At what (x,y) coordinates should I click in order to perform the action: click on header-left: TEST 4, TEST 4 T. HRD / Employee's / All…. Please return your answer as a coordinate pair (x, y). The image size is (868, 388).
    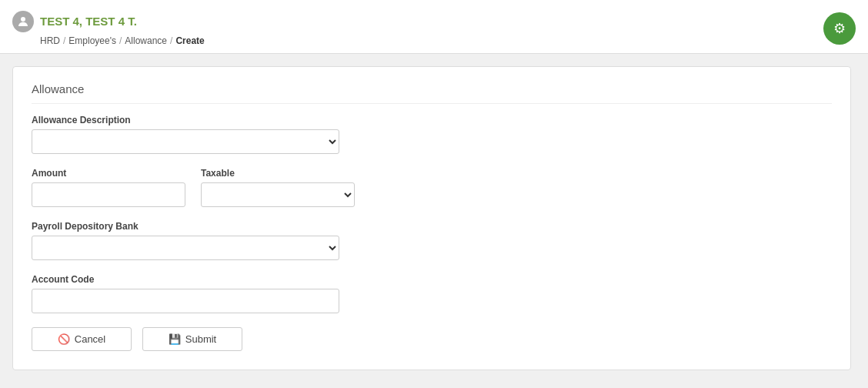
    Looking at the image, I should click on (108, 28).